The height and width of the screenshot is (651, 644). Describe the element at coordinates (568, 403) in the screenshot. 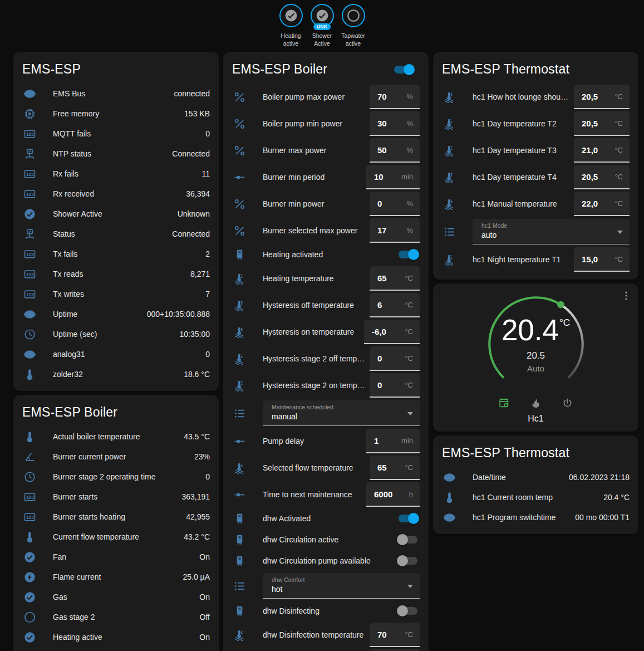

I see `power-icon` at that location.